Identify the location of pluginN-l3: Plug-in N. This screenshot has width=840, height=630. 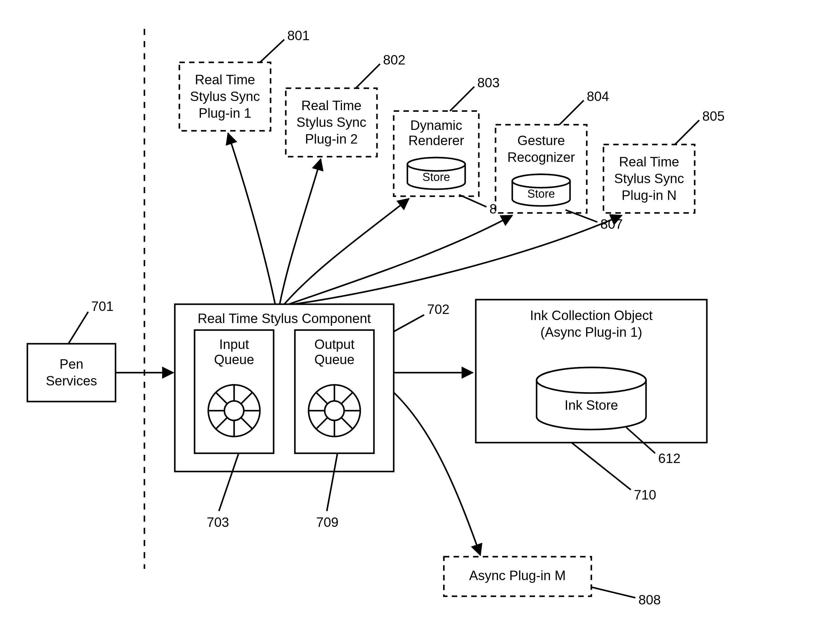
(649, 195).